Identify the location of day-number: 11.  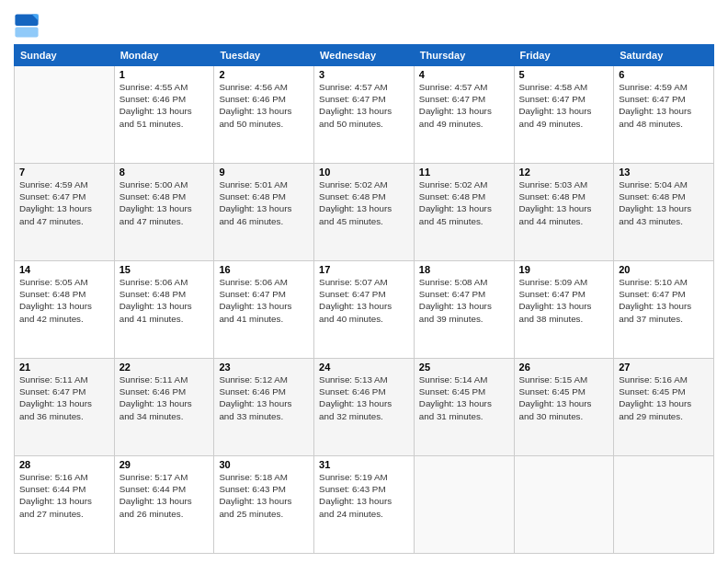
(464, 172).